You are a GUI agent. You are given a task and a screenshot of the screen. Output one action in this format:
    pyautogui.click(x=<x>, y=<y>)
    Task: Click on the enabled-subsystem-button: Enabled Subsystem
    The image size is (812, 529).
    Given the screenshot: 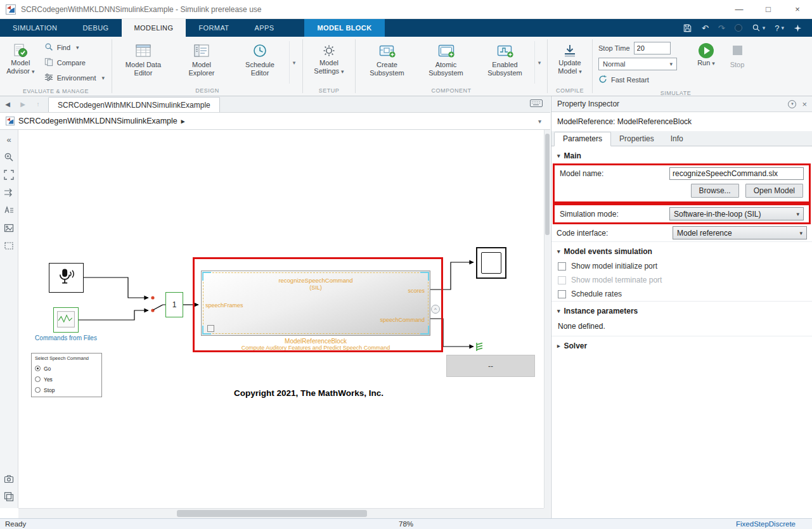 What is the action you would take?
    pyautogui.click(x=505, y=62)
    